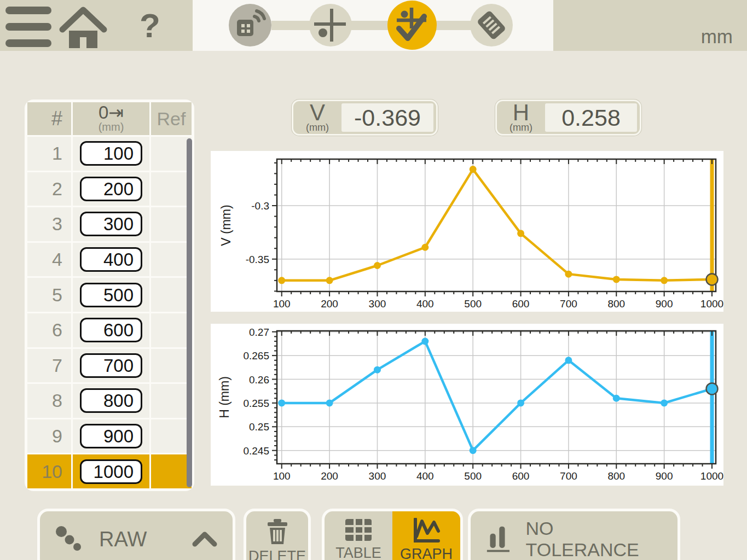 Image resolution: width=747 pixels, height=560 pixels. Describe the element at coordinates (49, 330) in the screenshot. I see `row-number: 6` at that location.